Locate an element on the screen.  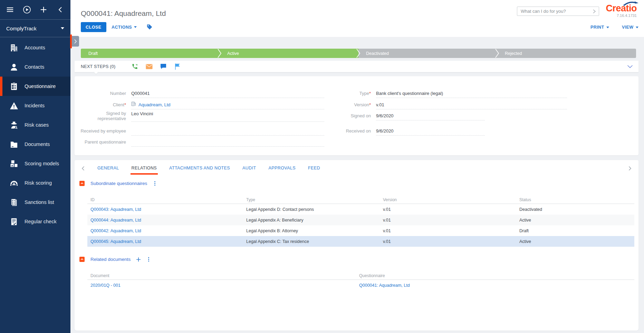
received-by-field is located at coordinates (228, 131).